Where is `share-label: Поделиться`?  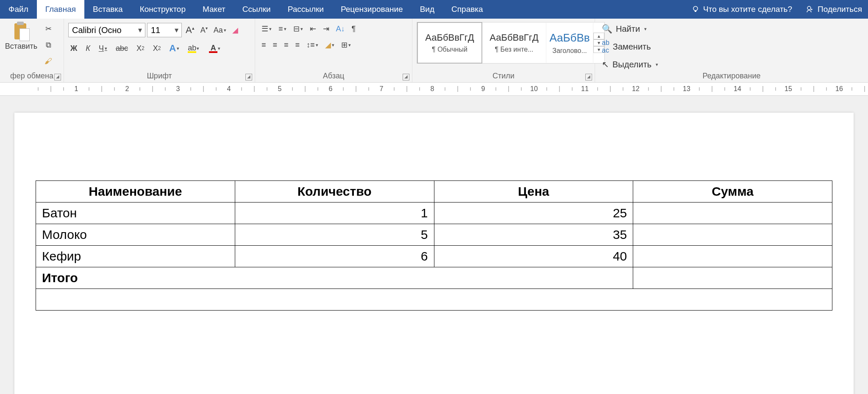 share-label: Поделиться is located at coordinates (840, 9).